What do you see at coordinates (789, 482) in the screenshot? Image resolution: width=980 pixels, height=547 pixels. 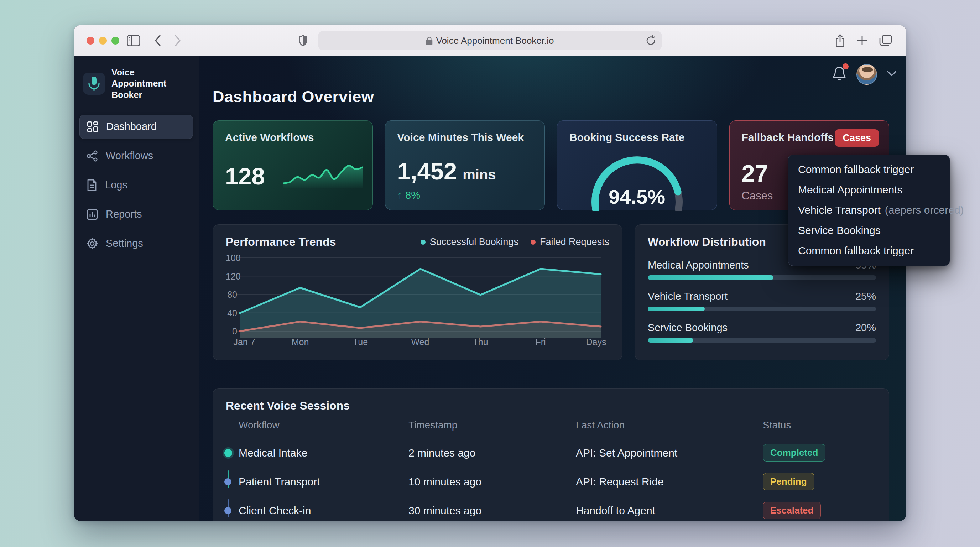 I see `status-badge: Pending` at bounding box center [789, 482].